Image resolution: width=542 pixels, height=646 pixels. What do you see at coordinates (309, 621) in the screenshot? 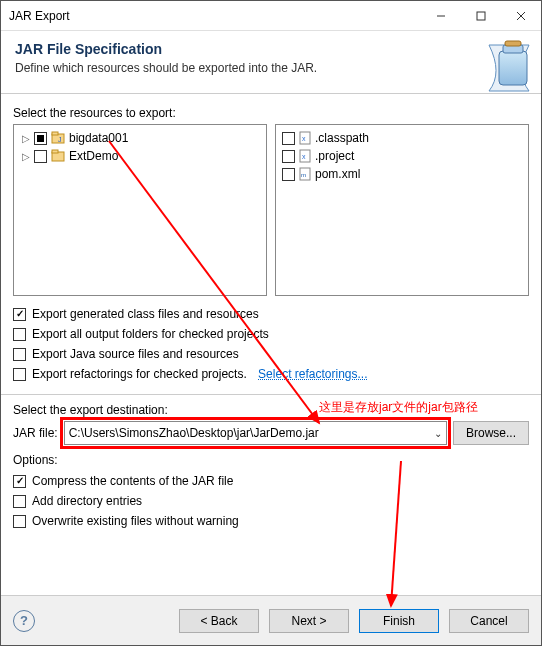
I see `next-button: Next >` at bounding box center [309, 621].